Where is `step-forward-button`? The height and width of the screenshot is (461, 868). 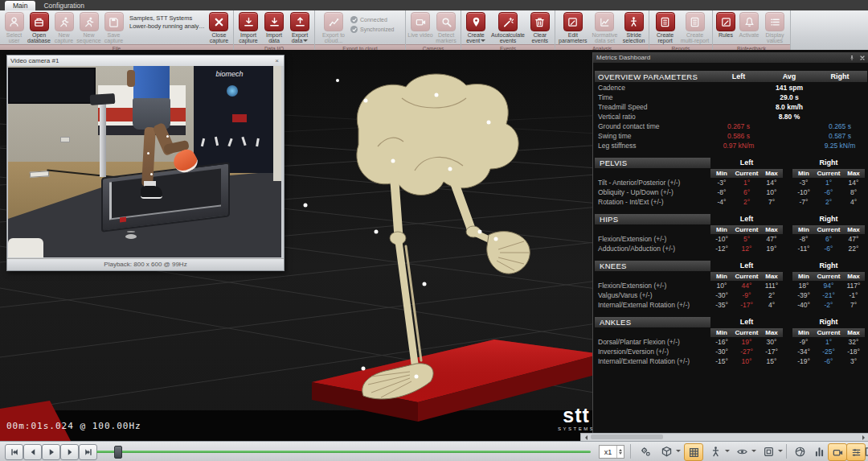
step-forward-button is located at coordinates (69, 452).